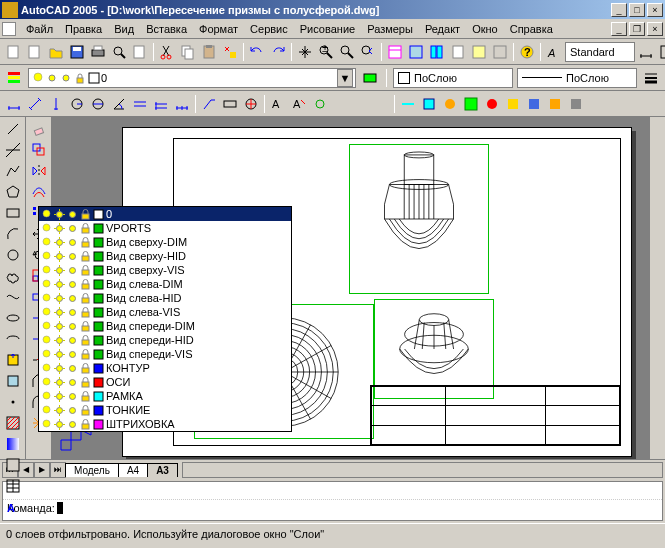 The height and width of the screenshot is (548, 665). Describe the element at coordinates (13, 192) in the screenshot. I see `polygon-button` at that location.